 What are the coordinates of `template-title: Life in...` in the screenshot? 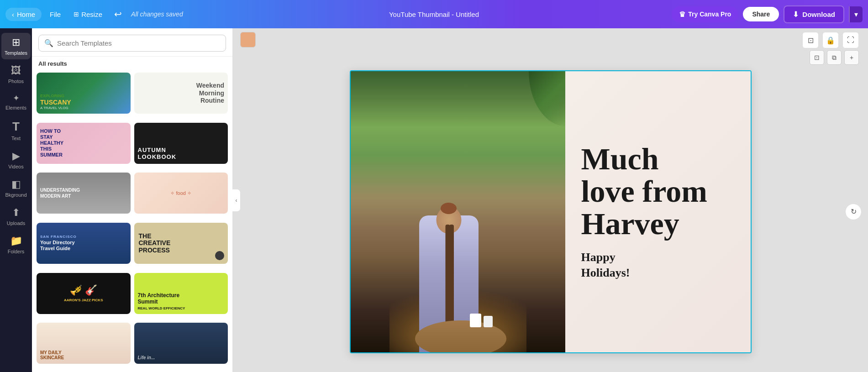 It's located at (181, 358).